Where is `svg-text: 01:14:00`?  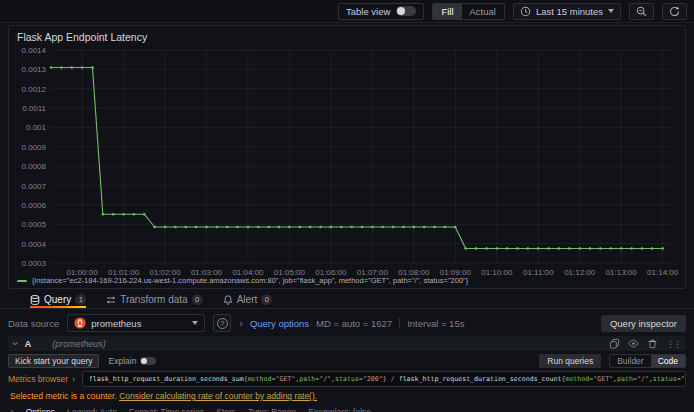 svg-text: 01:14:00 is located at coordinates (663, 272).